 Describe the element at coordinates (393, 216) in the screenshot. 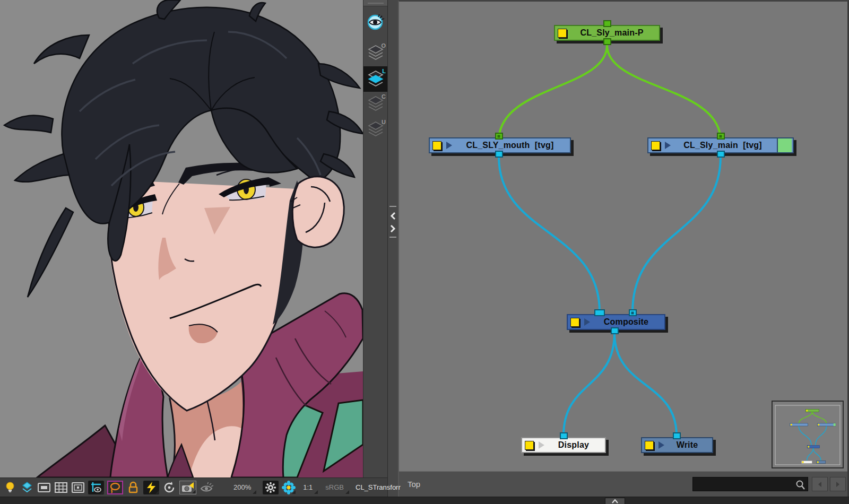

I see `collapse-left-button` at that location.